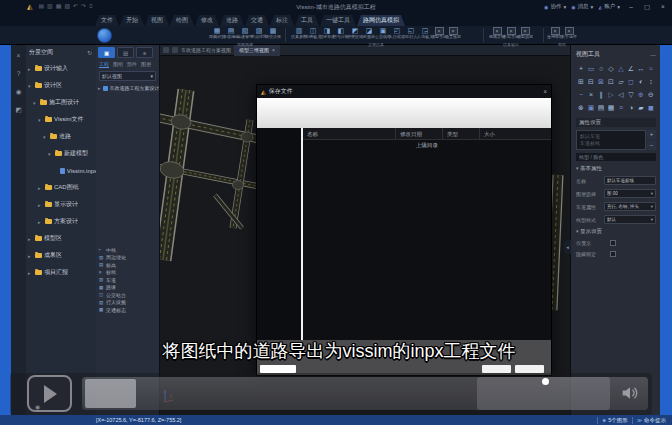 The image size is (672, 425). Describe the element at coordinates (641, 94) in the screenshot. I see `view-tool-icon: ⊕` at that location.